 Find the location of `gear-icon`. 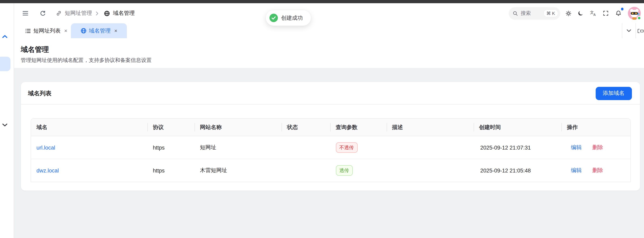

gear-icon is located at coordinates (568, 13).